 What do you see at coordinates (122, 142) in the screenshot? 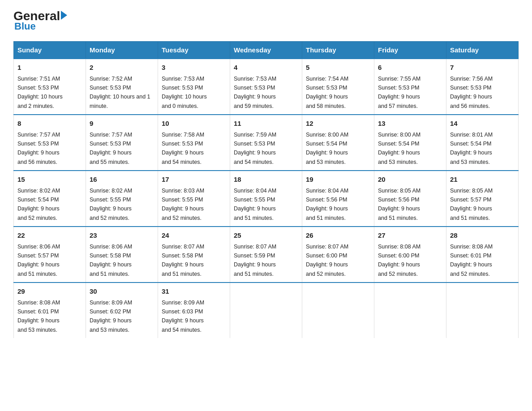
I see `calendar-cell: 9 Sunrise: 7:57 AMSunset: 5:53 PMDayligh…` at bounding box center [122, 142].